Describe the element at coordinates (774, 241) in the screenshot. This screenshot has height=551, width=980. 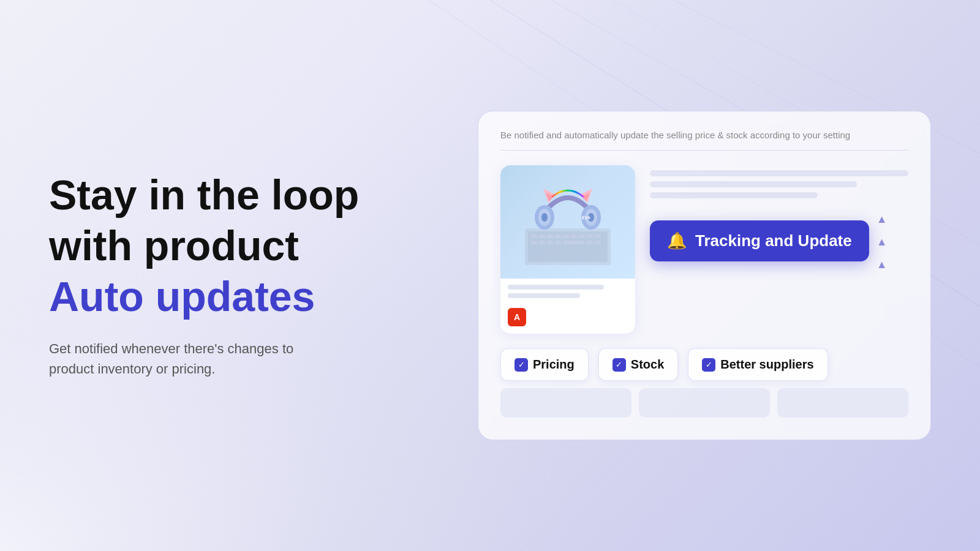
I see `tracking-button-label: Tracking and Update` at that location.